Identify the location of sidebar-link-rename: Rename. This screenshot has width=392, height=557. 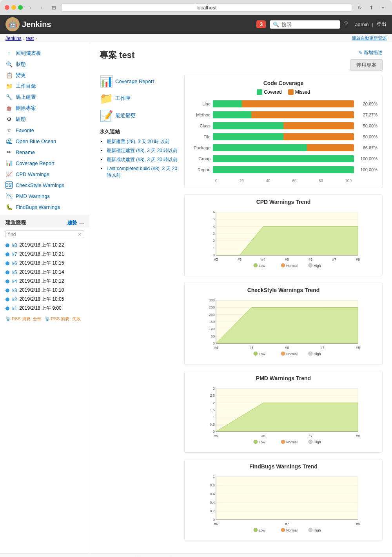
(25, 152).